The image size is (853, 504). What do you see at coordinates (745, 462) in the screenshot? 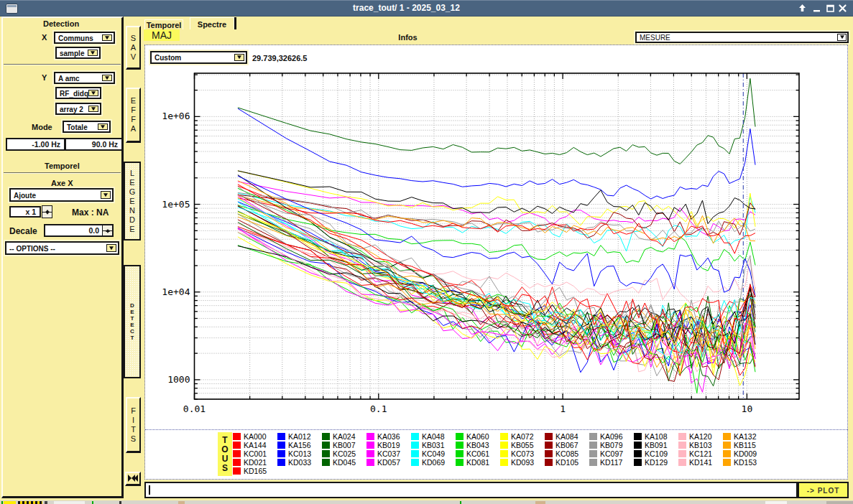
I see `legend-label: KD153` at bounding box center [745, 462].